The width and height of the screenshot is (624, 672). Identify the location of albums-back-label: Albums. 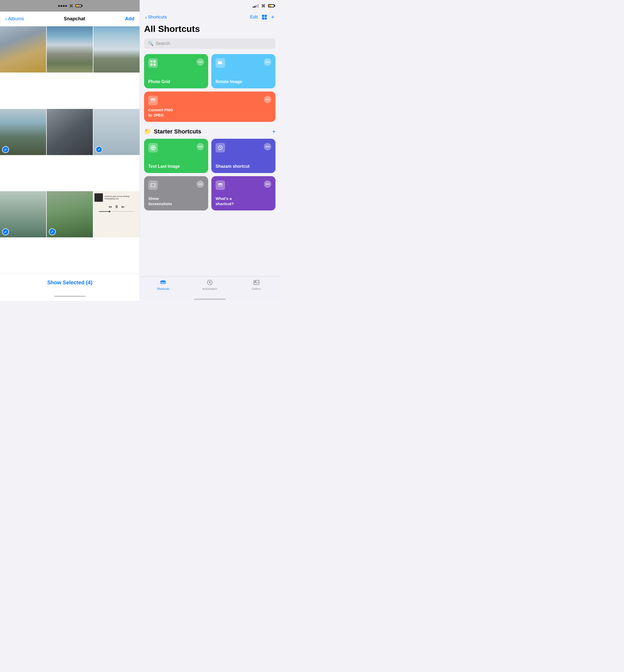
(16, 19).